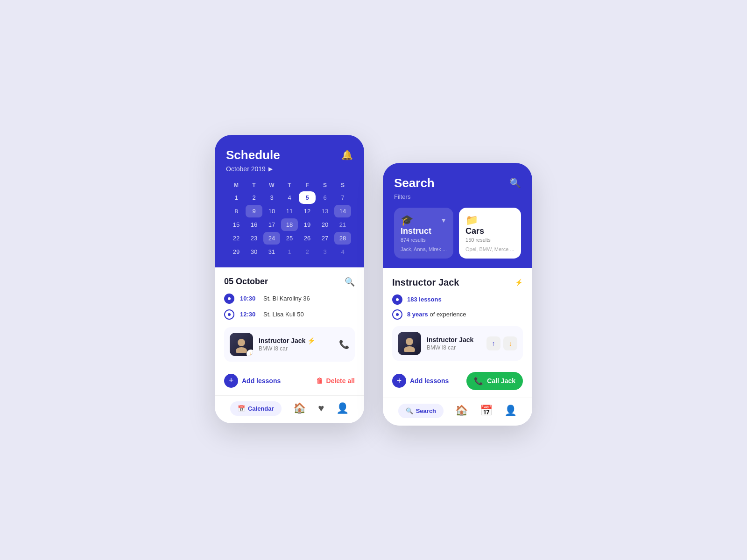 The width and height of the screenshot is (747, 560). I want to click on instructor-info: Instructor Jack ⚡ BMW i8 car, so click(296, 344).